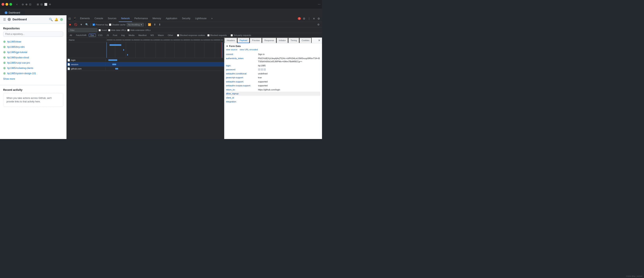  I want to click on back-button: ‹, so click(17, 5).